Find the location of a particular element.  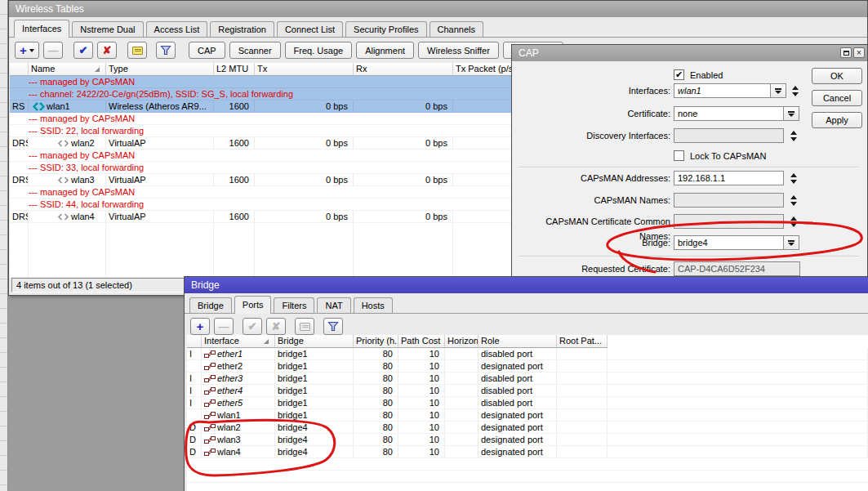

column-header: Role is located at coordinates (518, 341).